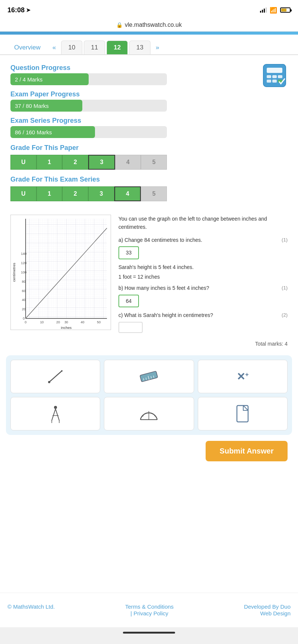 The image size is (298, 644). I want to click on web-design-text: Web Design, so click(276, 613).